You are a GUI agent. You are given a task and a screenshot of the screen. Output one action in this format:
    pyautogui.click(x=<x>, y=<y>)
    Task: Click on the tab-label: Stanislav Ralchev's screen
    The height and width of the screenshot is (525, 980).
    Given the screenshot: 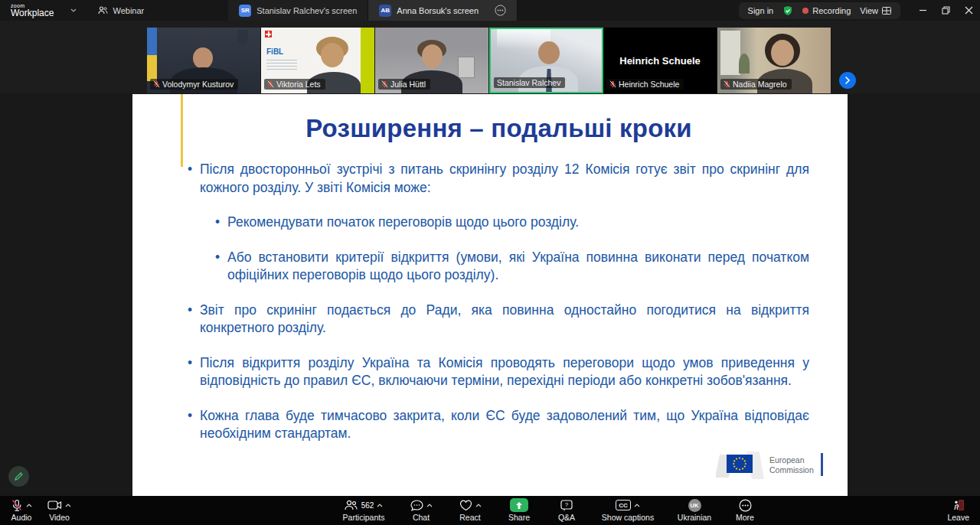 What is the action you would take?
    pyautogui.click(x=306, y=11)
    